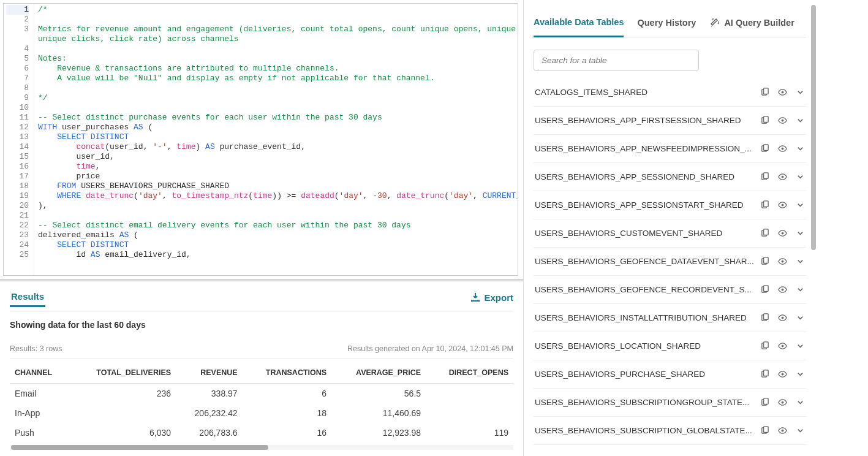  Describe the element at coordinates (670, 177) in the screenshot. I see `table-item: USERS_BEHAVIORS_APP_SESSIONEND_SHARED` at that location.